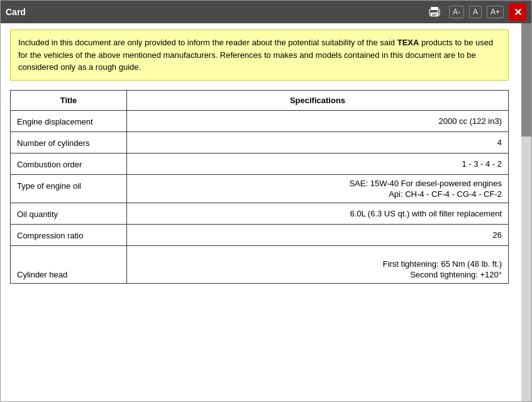  I want to click on row-title: Cylinder head, so click(69, 264).